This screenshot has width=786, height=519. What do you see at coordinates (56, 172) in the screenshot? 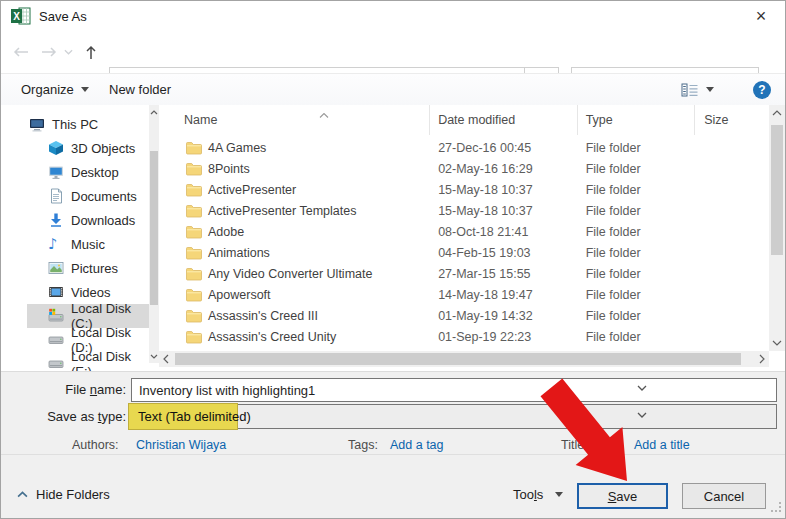
I see `desktop-icon` at bounding box center [56, 172].